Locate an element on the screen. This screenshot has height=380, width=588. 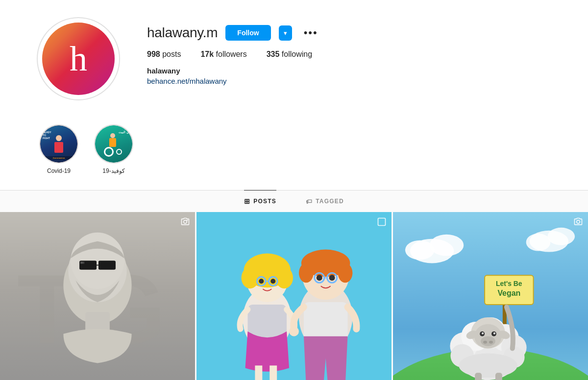
more-options-button: ••• is located at coordinates (311, 33).